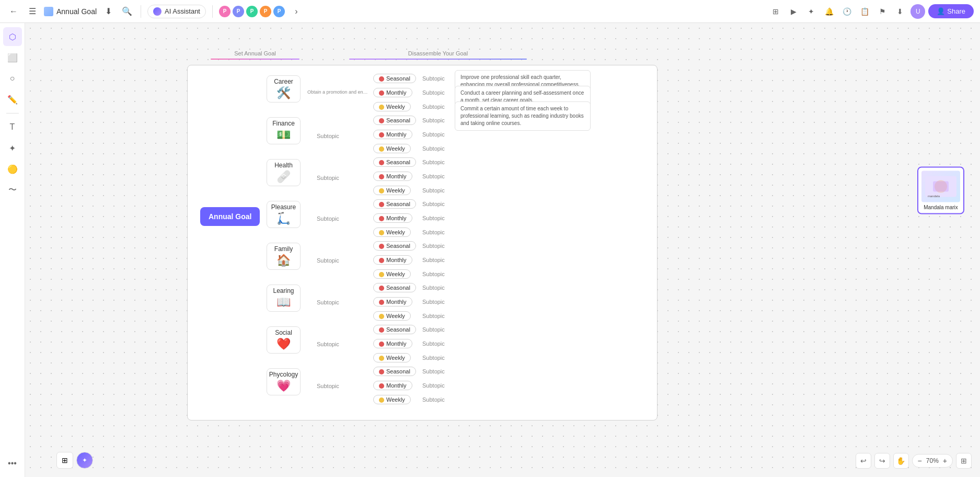 The width and height of the screenshot is (980, 477). What do you see at coordinates (829, 12) in the screenshot?
I see `toolbar-icon-4: 🔔` at bounding box center [829, 12].